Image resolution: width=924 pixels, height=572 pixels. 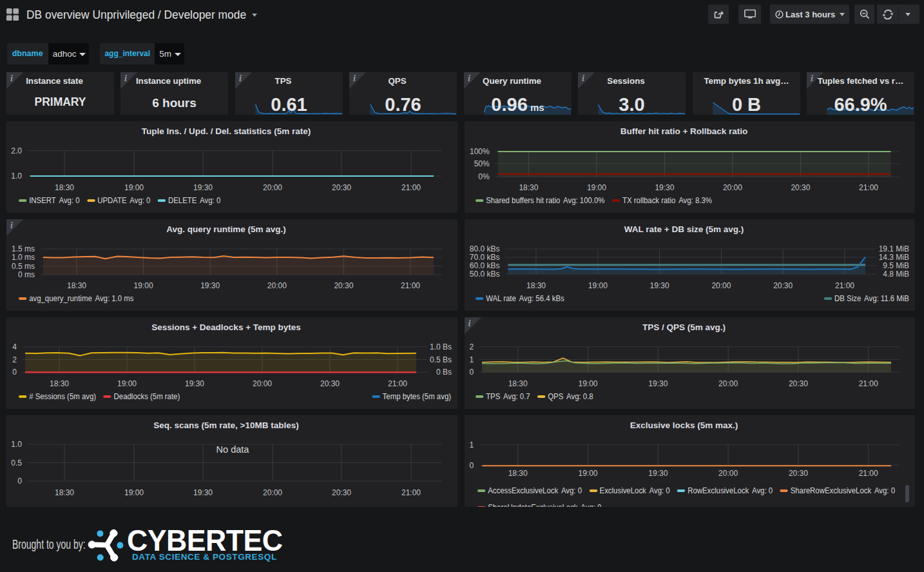 What do you see at coordinates (684, 132) in the screenshot?
I see `svg-text:Buffer hit ratio + Rollback ra: Buffer hit ratio + Rollback ratio` at bounding box center [684, 132].